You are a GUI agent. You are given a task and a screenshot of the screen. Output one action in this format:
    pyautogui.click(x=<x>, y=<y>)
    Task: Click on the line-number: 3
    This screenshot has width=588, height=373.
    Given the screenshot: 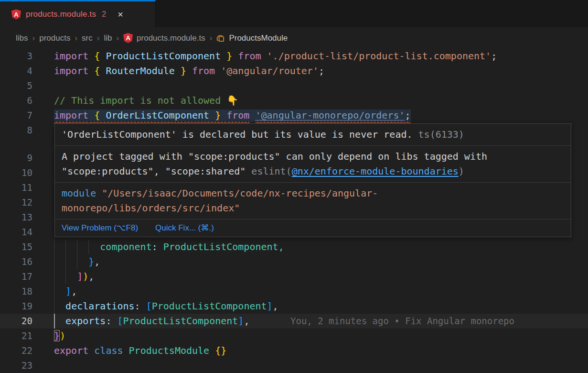 What is the action you would take?
    pyautogui.click(x=16, y=56)
    